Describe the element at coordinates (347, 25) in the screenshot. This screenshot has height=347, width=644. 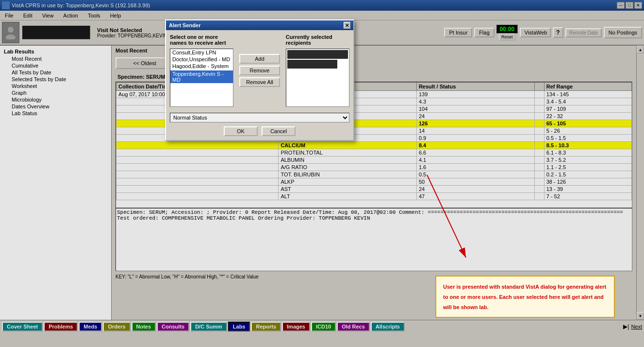
I see `modal-close-button: ✕` at that location.